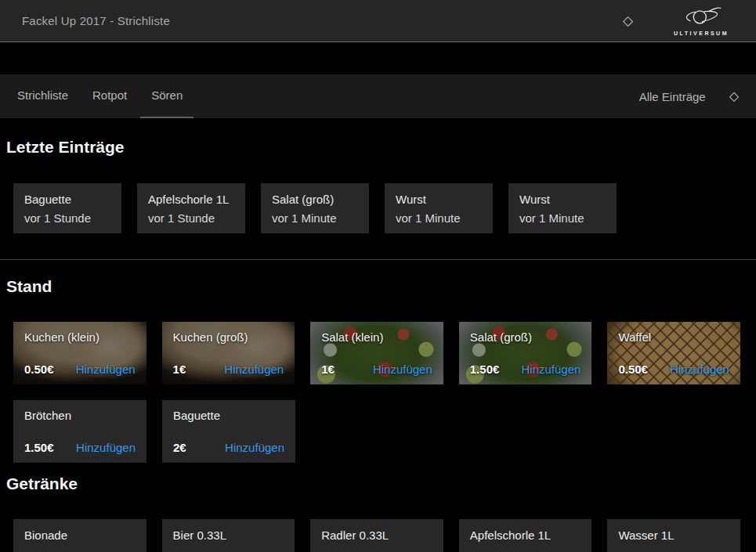 The height and width of the screenshot is (552, 756). What do you see at coordinates (378, 353) in the screenshot?
I see `stand-row-1: Kuchen (klein) 0.50€ Hinzufügen Kuchen (…` at bounding box center [378, 353].